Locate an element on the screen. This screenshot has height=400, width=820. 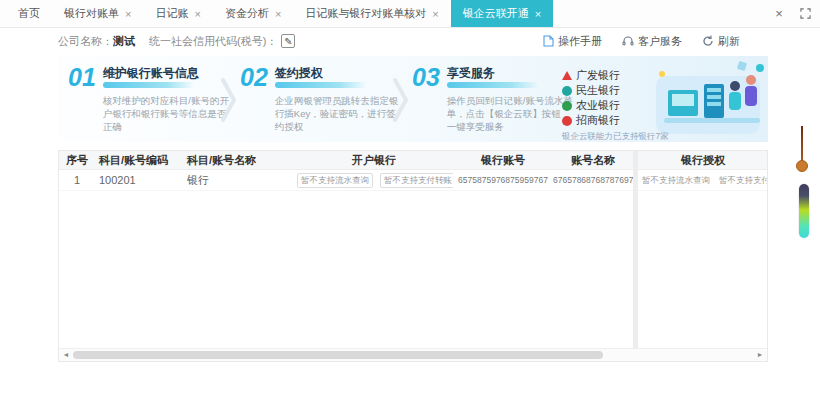
horizontal-scrollbar: ◄ ► is located at coordinates (413, 354).